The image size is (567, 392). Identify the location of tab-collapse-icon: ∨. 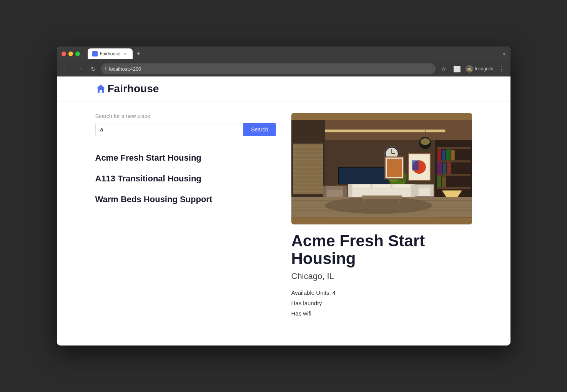
(504, 54).